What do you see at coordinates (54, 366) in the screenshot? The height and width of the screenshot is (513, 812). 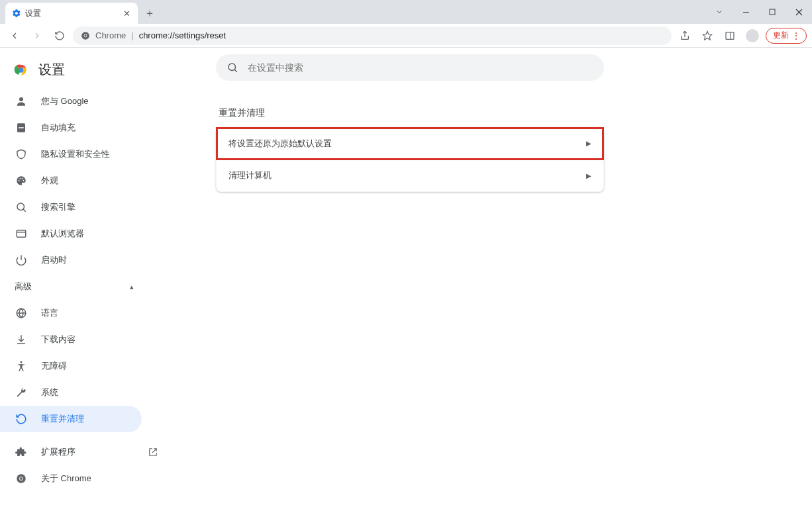 I see `sidebar-item-label: 无障碍` at bounding box center [54, 366].